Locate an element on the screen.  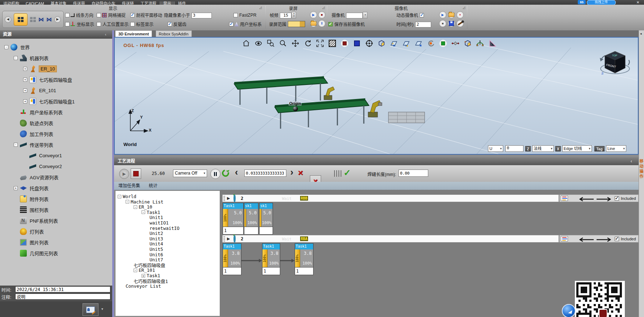
right-collapse-icon: ◂ is located at coordinates (641, 34).